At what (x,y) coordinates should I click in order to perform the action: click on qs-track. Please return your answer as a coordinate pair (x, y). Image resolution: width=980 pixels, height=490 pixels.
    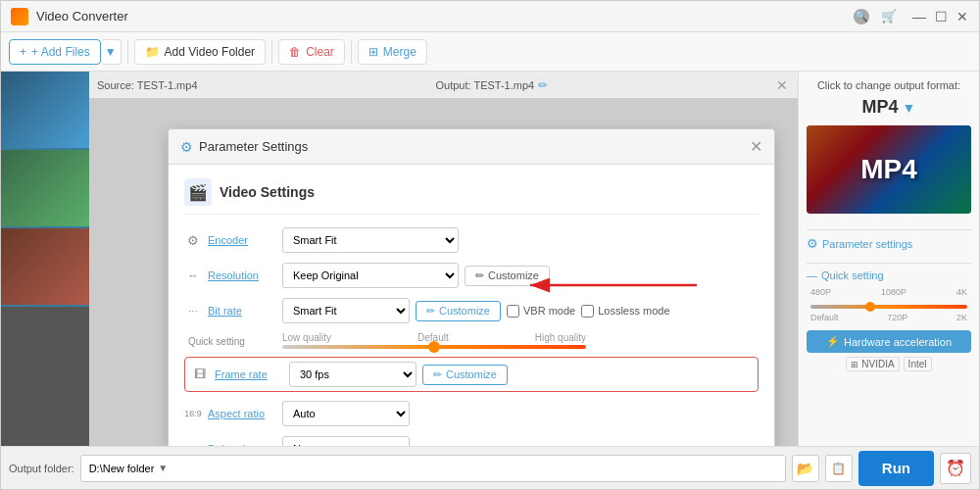
    Looking at the image, I should click on (889, 307).